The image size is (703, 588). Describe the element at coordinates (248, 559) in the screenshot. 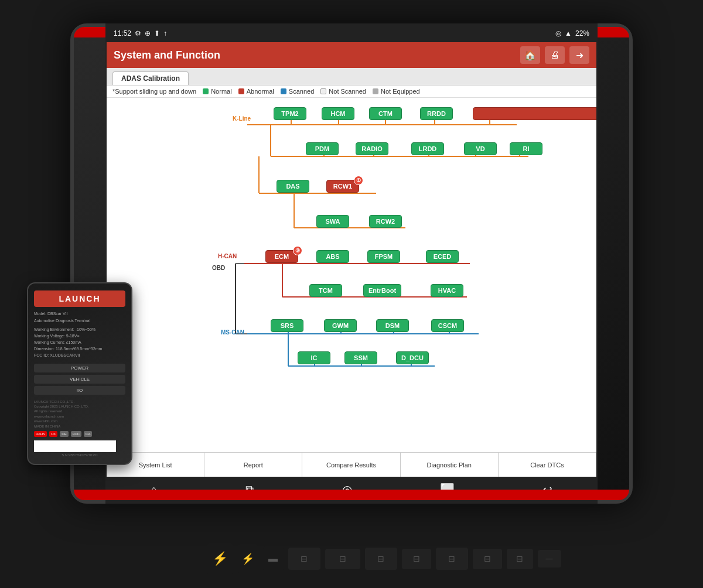

I see `accessory-charger-2: ⚡` at that location.